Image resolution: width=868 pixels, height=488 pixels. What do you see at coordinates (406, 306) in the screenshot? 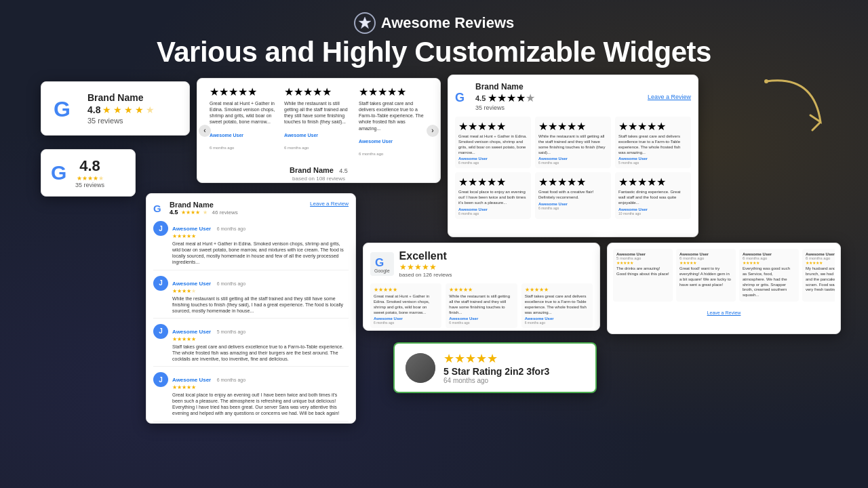
I see `horizontal-card-0: ★★★★★ Great meal at Hunt + Gather in Edi…` at bounding box center [406, 306].